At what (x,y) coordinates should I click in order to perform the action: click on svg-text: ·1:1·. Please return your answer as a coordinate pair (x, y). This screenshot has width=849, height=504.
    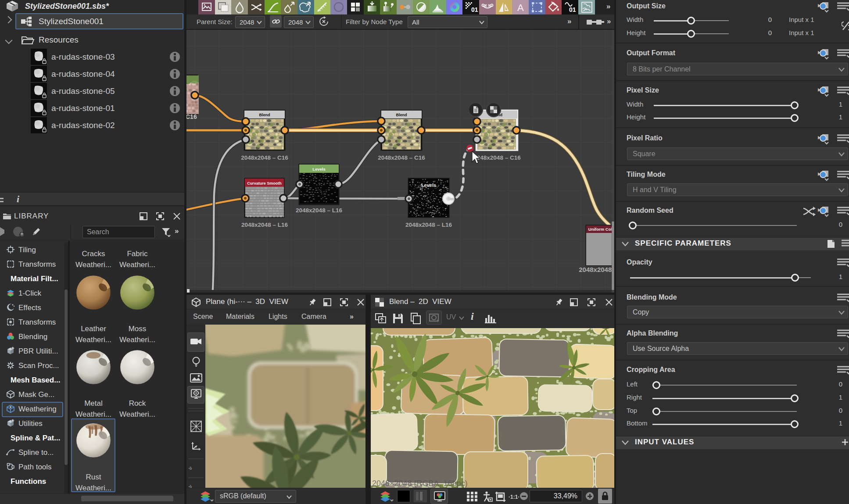
    Looking at the image, I should click on (514, 497).